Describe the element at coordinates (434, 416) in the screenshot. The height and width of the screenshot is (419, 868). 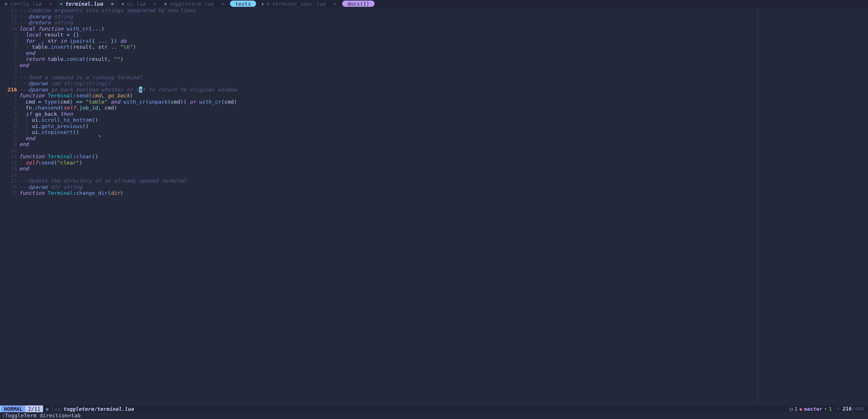
I see `command-line: :ToggleTerm direction=tab` at that location.